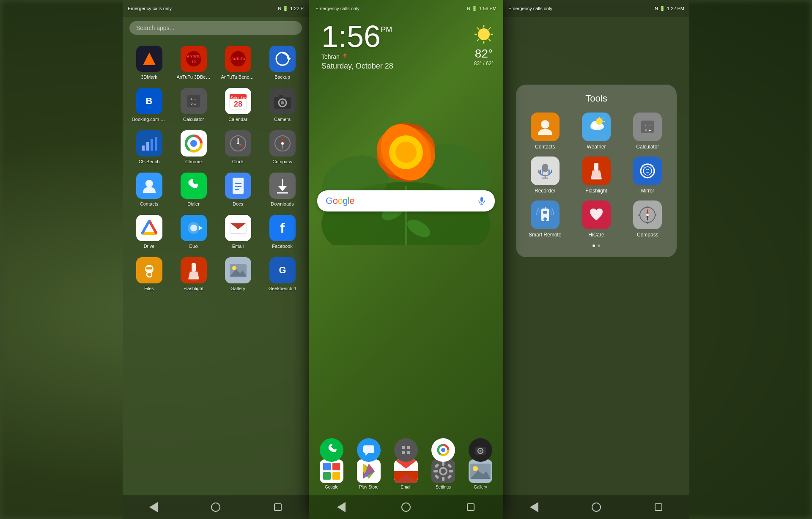 The width and height of the screenshot is (812, 519). Describe the element at coordinates (194, 288) in the screenshot. I see `app-flashlight-label: Flashlight` at that location.